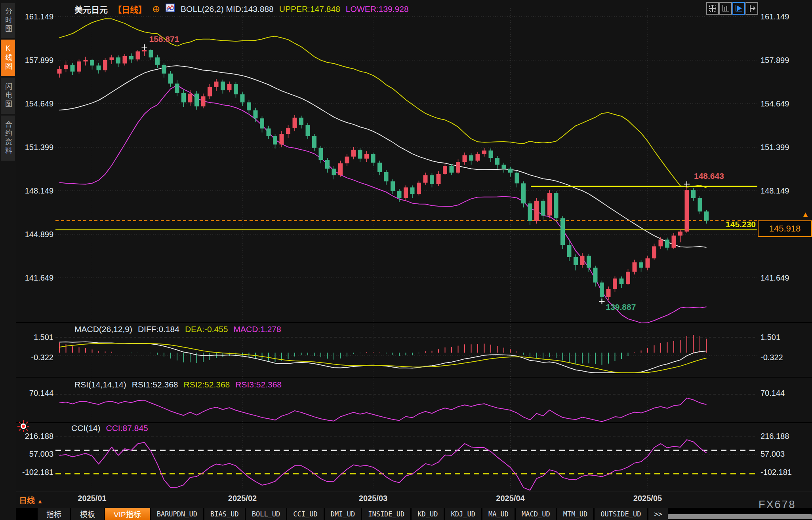 The height and width of the screenshot is (520, 812). Describe the element at coordinates (536, 514) in the screenshot. I see `toolbar-tab-macd_ud: MACD_UD` at that location.